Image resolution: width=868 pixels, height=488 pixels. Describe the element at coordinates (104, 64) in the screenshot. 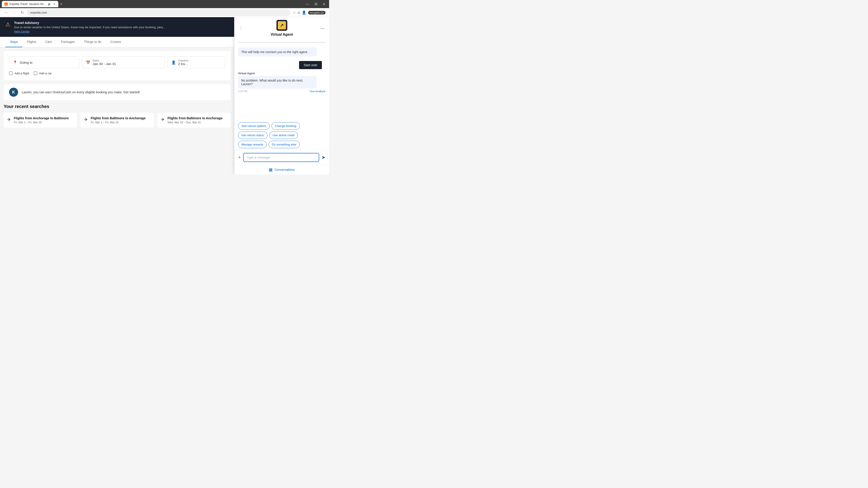

I see `dates-value: Jan 30 - Jan 31` at that location.